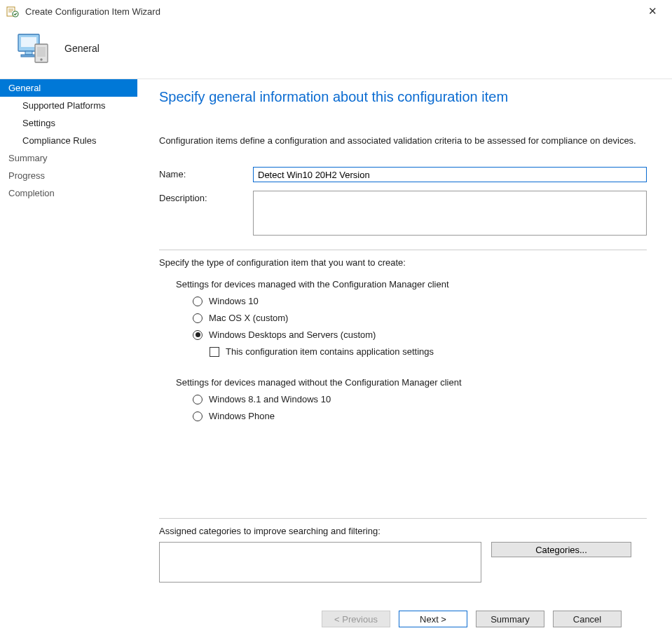 Image resolution: width=672 pixels, height=640 pixels. I want to click on sidebar-item-progress: Progress, so click(69, 175).